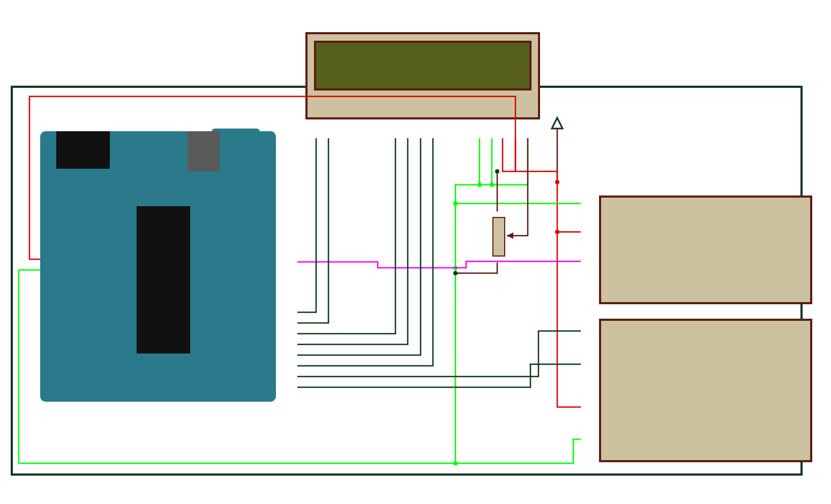 This screenshot has height=504, width=831. Describe the element at coordinates (498, 236) in the screenshot. I see `potentiometer` at that location.